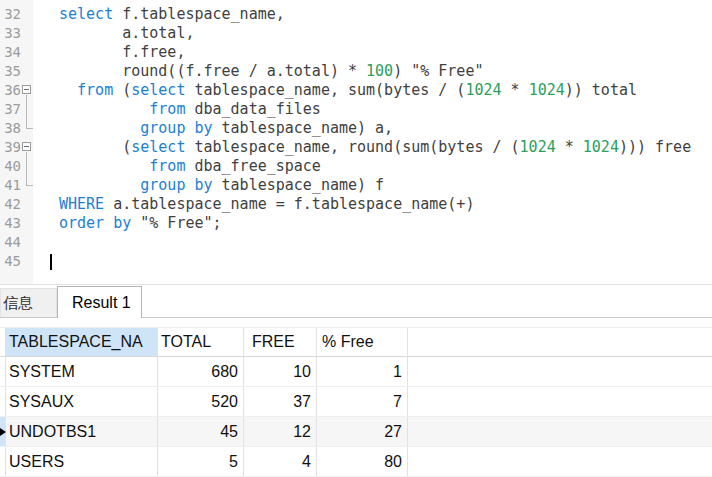 The height and width of the screenshot is (477, 712). Describe the element at coordinates (28, 302) in the screenshot. I see `tab-messages: 信息` at that location.